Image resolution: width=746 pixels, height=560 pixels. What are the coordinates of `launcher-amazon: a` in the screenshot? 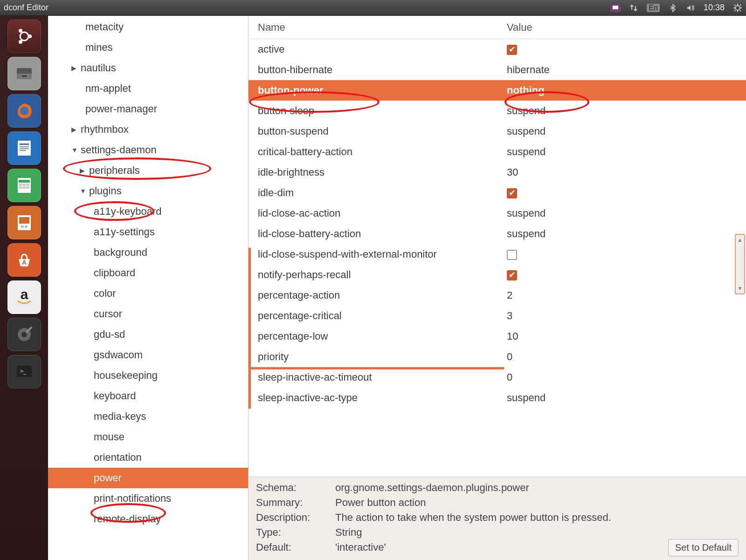 It's located at (24, 297).